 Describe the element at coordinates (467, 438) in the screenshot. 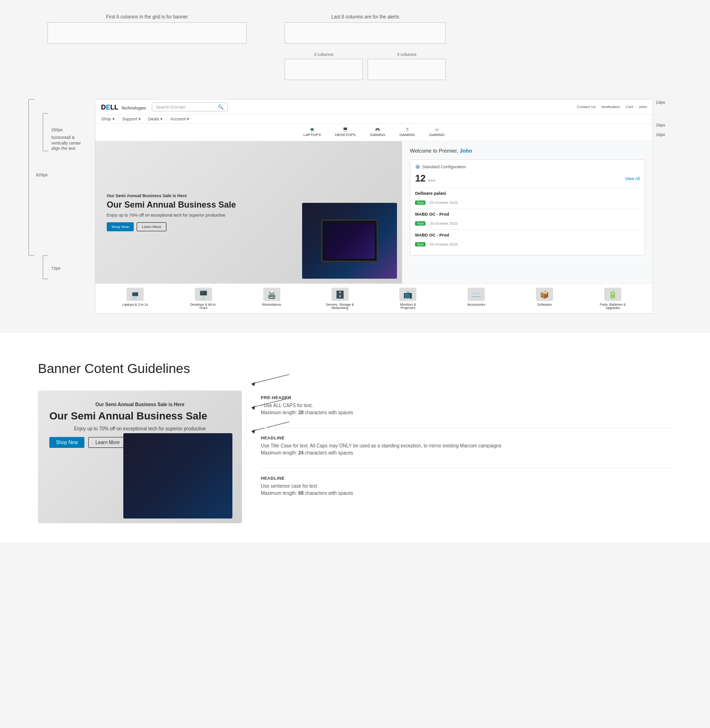

I see `ann-headline-label: HEADLINE` at that location.